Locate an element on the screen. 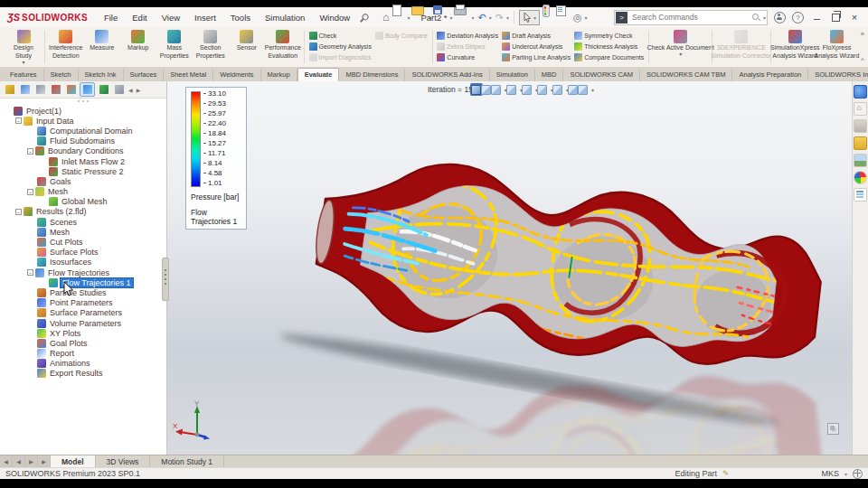 The height and width of the screenshot is (488, 868). tab-markup: Markup is located at coordinates (279, 75).